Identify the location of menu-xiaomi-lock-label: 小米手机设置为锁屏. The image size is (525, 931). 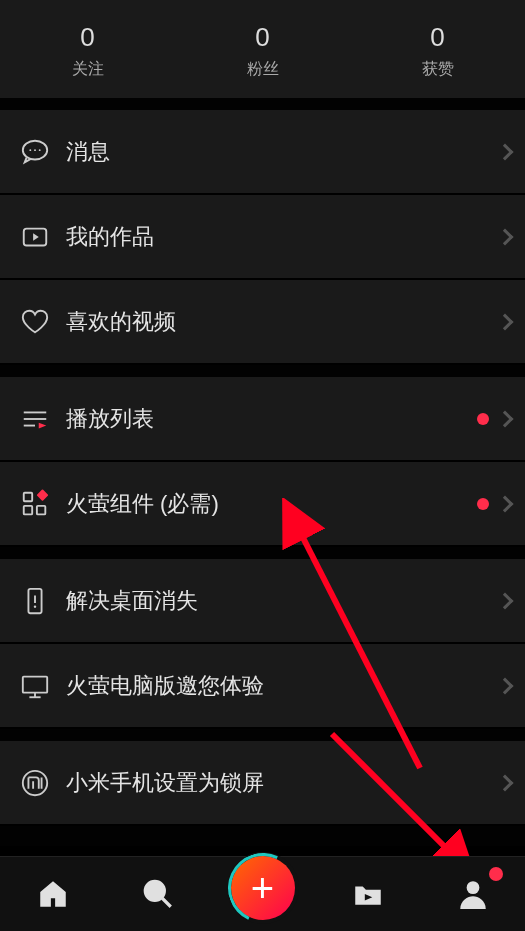
(278, 783).